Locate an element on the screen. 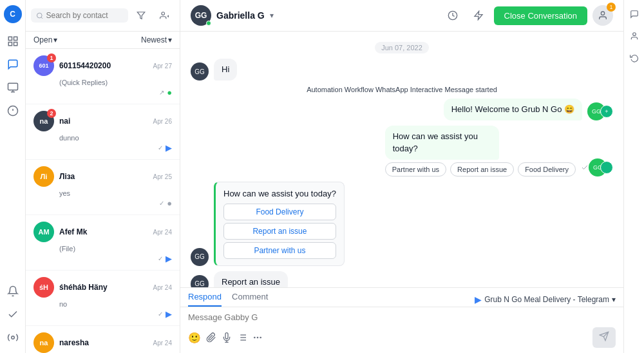 This screenshot has width=644, height=353. audio-icon is located at coordinates (227, 338).